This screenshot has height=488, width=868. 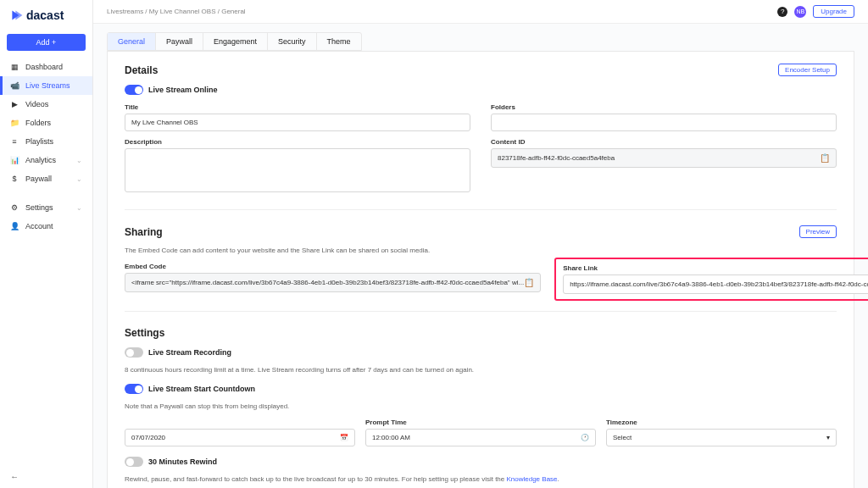 What do you see at coordinates (782, 12) in the screenshot?
I see `help-icon: ?` at bounding box center [782, 12].